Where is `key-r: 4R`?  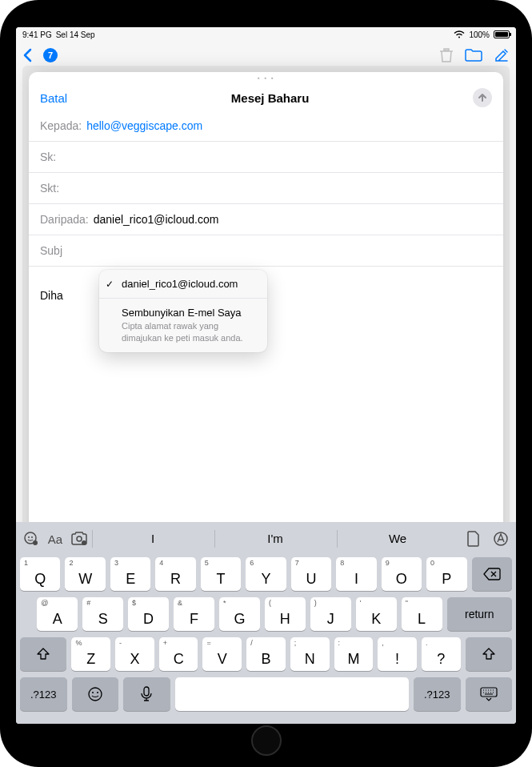 key-r: 4R is located at coordinates (175, 574).